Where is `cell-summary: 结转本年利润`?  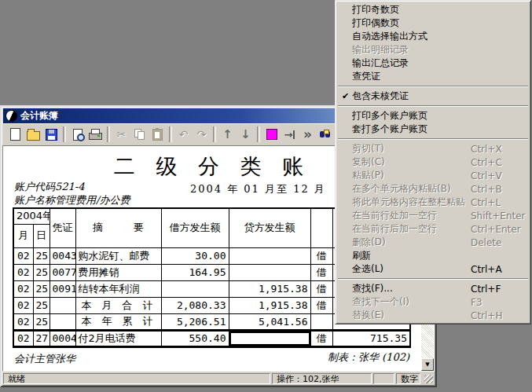 cell-summary: 结转本年利润 is located at coordinates (118, 289).